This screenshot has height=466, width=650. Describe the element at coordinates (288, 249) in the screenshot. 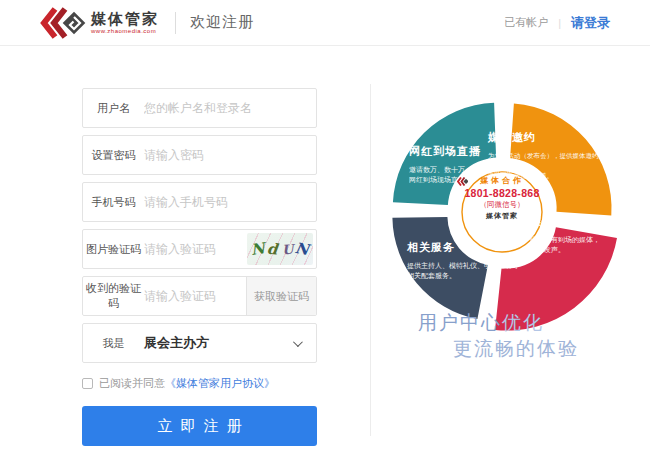

I see `captcha-char: U` at that location.